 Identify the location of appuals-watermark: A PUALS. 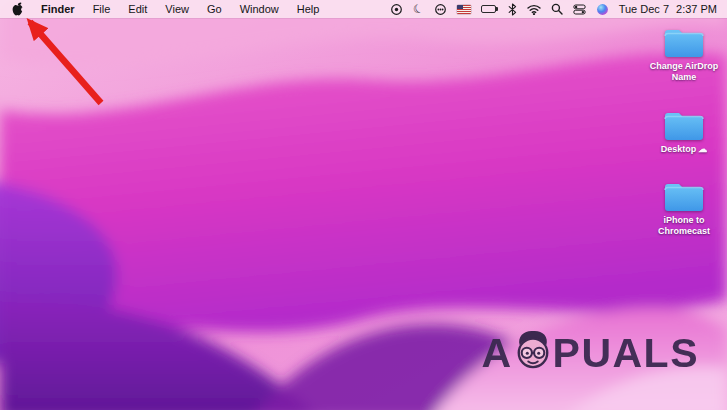
(590, 353).